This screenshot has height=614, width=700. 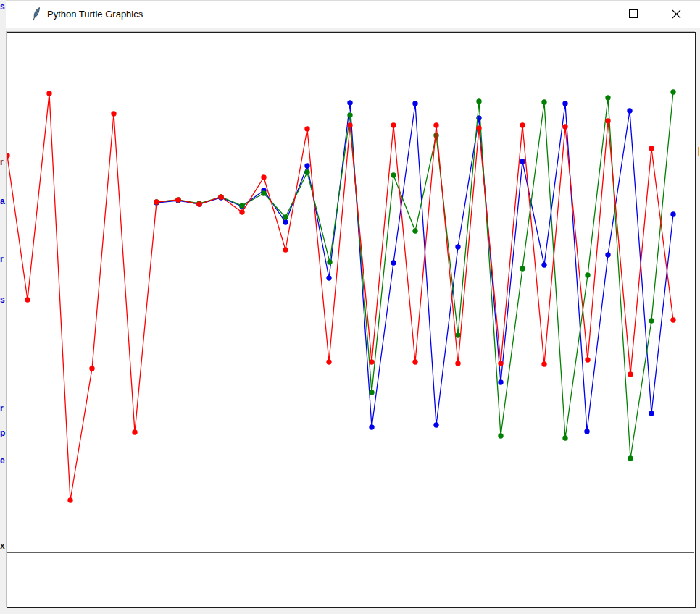 I want to click on background-text-fragment: x, so click(x=3, y=546).